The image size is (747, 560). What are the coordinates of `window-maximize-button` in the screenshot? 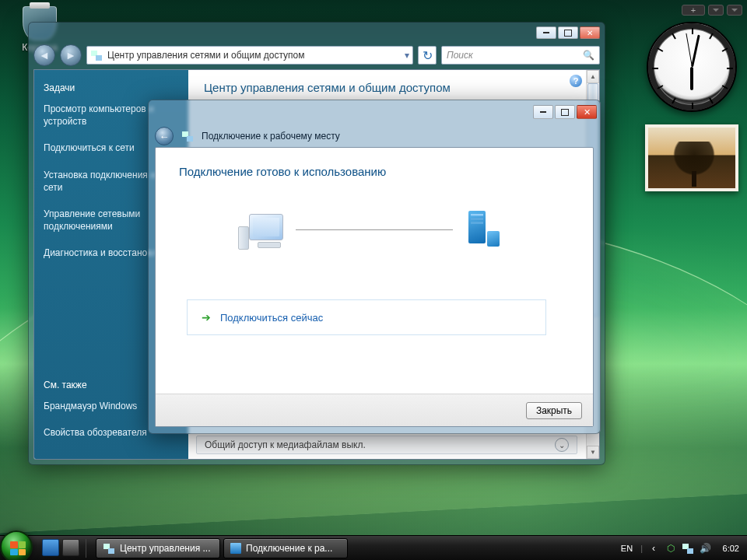 It's located at (568, 33).